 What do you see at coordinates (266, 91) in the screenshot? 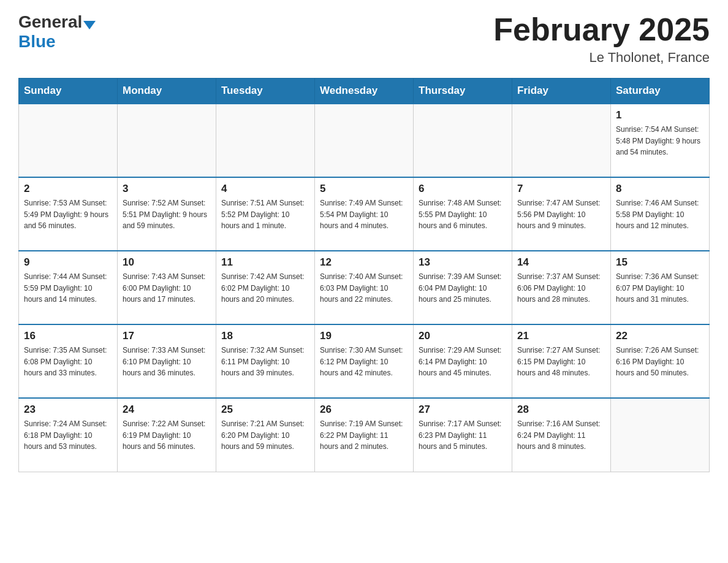
I see `day-of-week-header: Tuesday` at bounding box center [266, 91].